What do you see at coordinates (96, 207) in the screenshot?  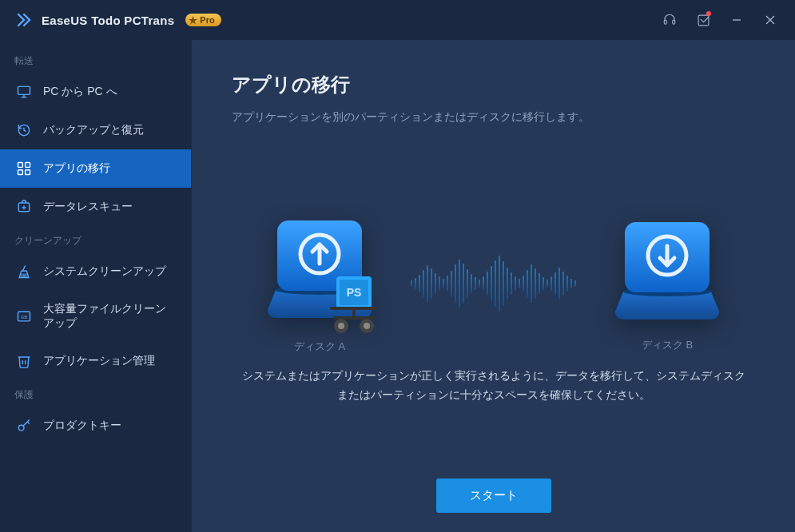 I see `sidebar-item-data-rescue: データレスキュー` at bounding box center [96, 207].